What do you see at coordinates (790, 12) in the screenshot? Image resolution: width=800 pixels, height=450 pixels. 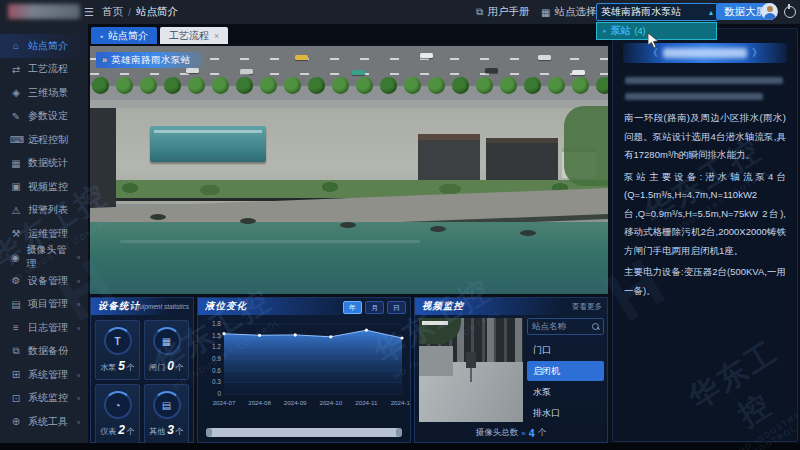 I see `logout-power-icon` at bounding box center [790, 12].